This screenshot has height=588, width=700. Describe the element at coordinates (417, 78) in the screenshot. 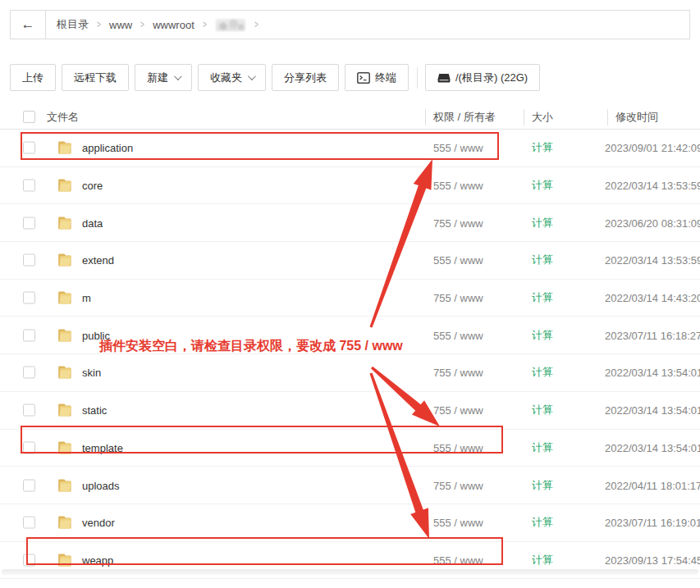

I see `toolbar-divider` at that location.